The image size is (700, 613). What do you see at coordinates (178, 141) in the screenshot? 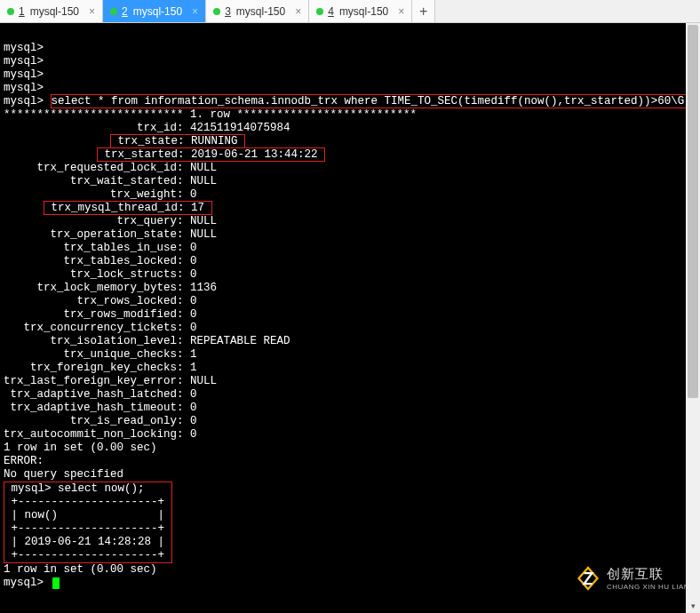
I see `highlighted-field: trx_state: RUNNING` at bounding box center [178, 141].